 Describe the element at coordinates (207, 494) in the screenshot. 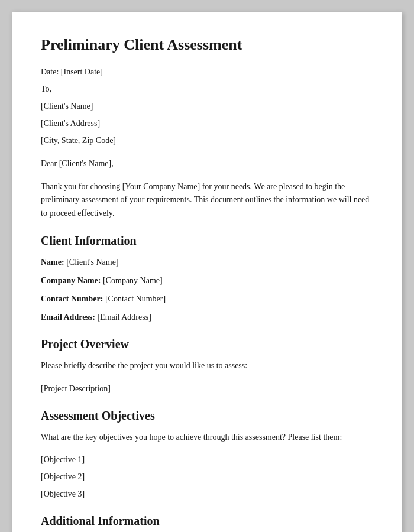

I see `objective-3: [Objective 3]` at that location.